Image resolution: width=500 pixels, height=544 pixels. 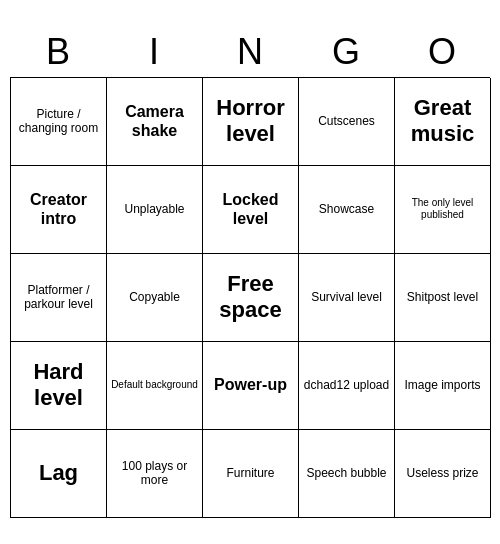 What do you see at coordinates (346, 121) in the screenshot?
I see `cell-text-3: Cutscenes` at bounding box center [346, 121].